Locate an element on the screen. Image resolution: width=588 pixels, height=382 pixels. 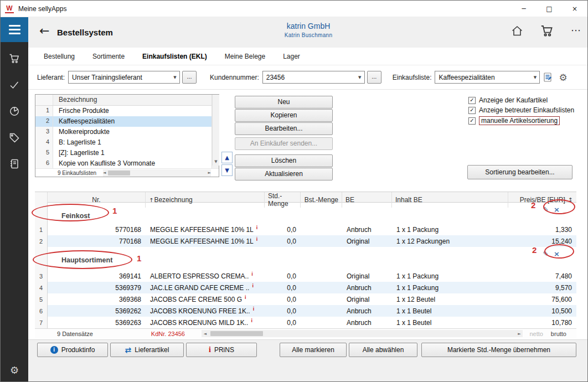
list-column-header: Bezeichnung is located at coordinates (136, 100).